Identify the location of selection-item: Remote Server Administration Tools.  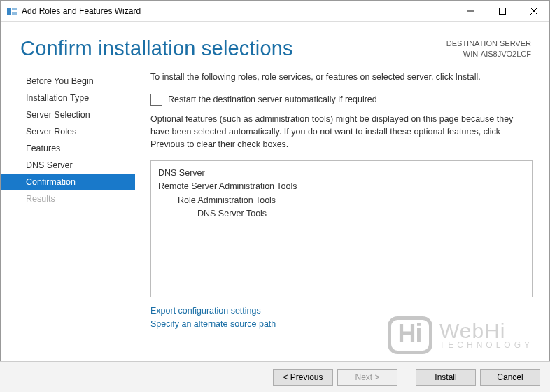
(341, 186).